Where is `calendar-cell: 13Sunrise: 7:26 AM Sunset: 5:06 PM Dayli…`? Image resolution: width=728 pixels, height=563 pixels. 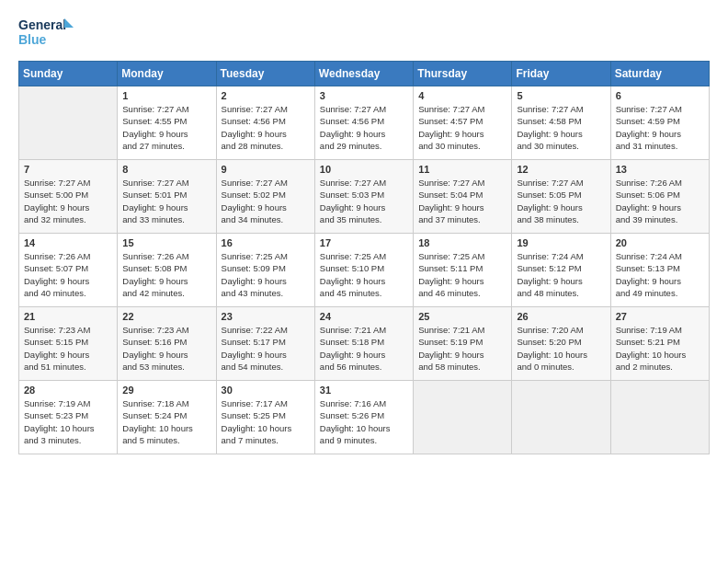
calendar-cell: 13Sunrise: 7:26 AM Sunset: 5:06 PM Dayli… is located at coordinates (660, 197).